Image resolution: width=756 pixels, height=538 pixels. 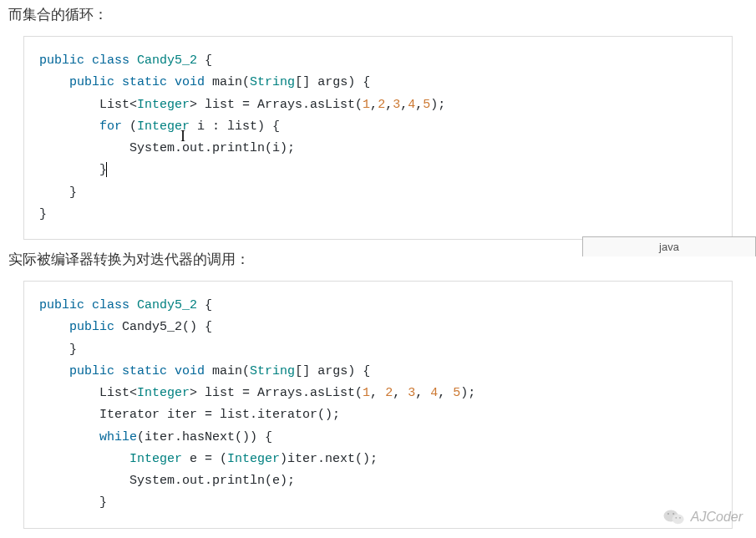 I want to click on watermark-label: AJCoder, so click(x=717, y=517).